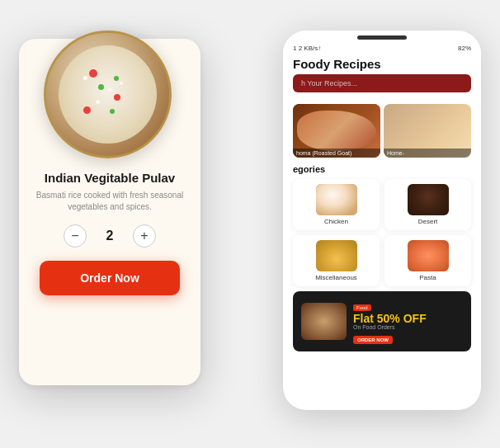  Describe the element at coordinates (337, 221) in the screenshot. I see `category-chicken-label: Chicken` at that location.